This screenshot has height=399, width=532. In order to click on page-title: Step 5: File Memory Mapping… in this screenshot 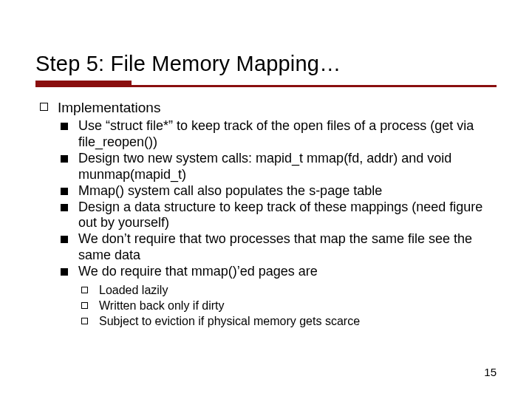, I will do `click(266, 64)`.